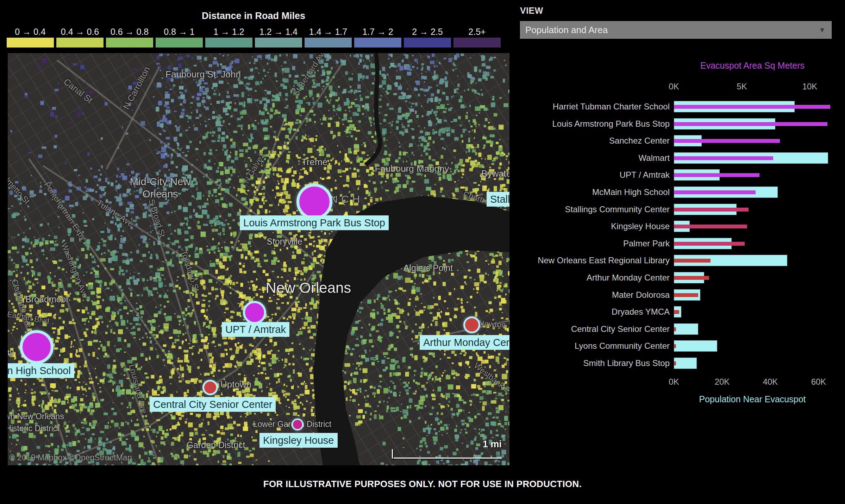  I want to click on area-axis-tick: 5K, so click(742, 87).